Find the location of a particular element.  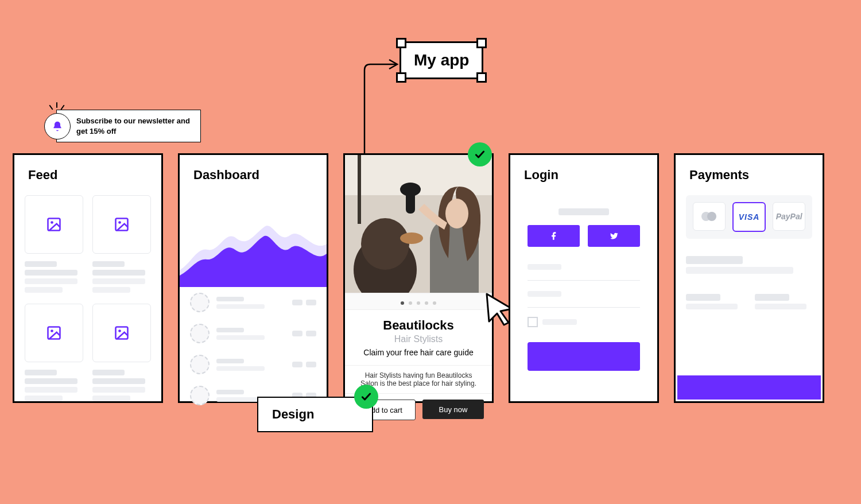

screen-title: Dashboard is located at coordinates (253, 175).